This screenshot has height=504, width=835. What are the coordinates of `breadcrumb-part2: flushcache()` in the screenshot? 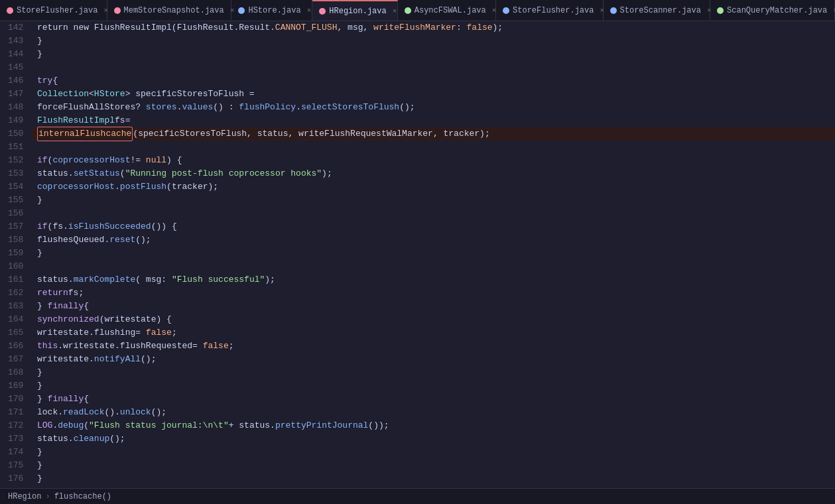 It's located at (83, 497).